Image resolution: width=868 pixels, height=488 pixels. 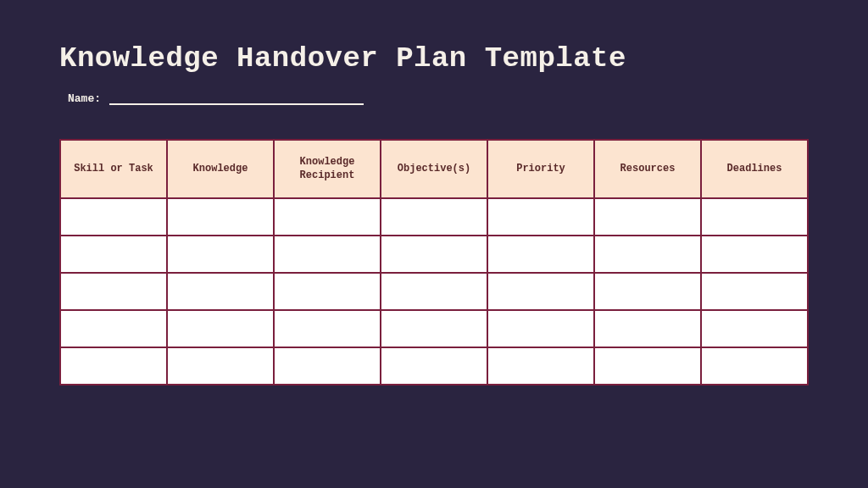 I want to click on header-deadlines: Deadlines, so click(x=754, y=169).